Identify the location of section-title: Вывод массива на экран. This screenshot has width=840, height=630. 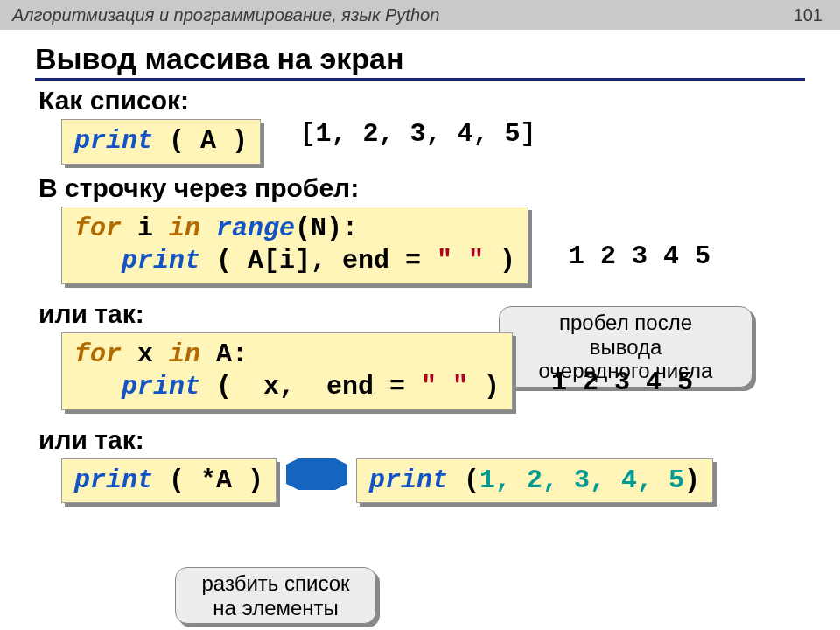
(420, 61).